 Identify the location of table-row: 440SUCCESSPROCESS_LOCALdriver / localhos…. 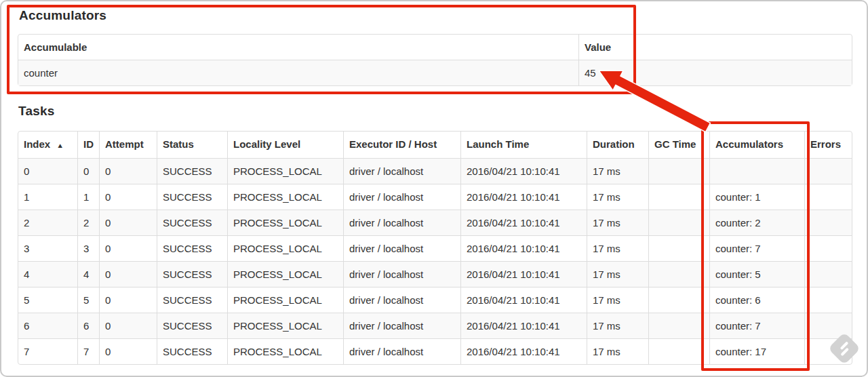
(435, 274).